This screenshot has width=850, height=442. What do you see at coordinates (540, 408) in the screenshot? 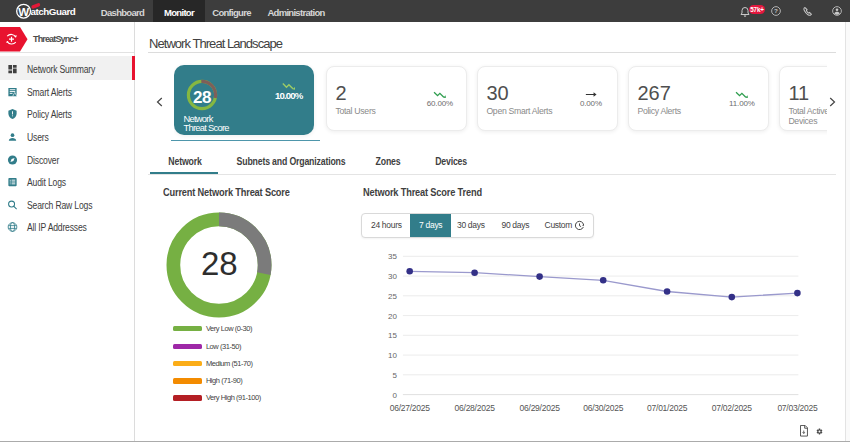
I see `svg-text: 06/29/2025` at bounding box center [540, 408].